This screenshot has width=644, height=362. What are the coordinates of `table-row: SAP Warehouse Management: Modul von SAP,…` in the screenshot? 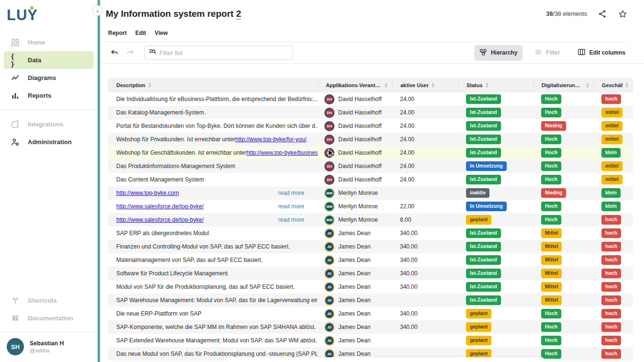 It's located at (370, 300).